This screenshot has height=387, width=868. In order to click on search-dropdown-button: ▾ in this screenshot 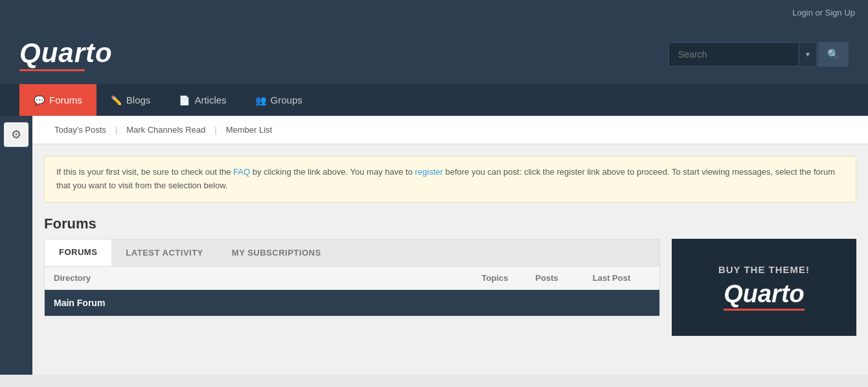, I will do `click(807, 54)`.